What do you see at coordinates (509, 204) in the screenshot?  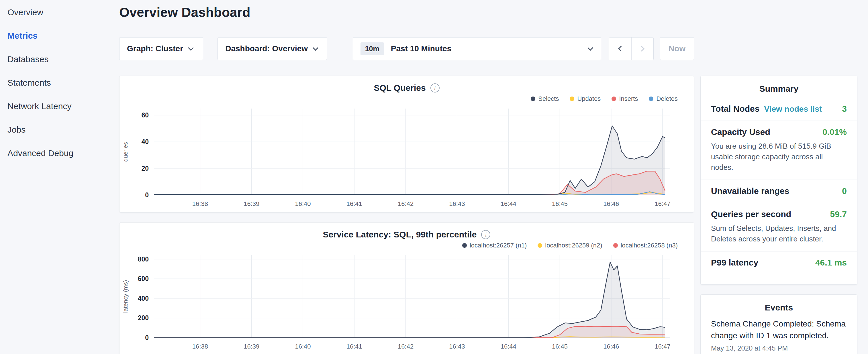 I see `svg-text: 16:44` at bounding box center [509, 204].